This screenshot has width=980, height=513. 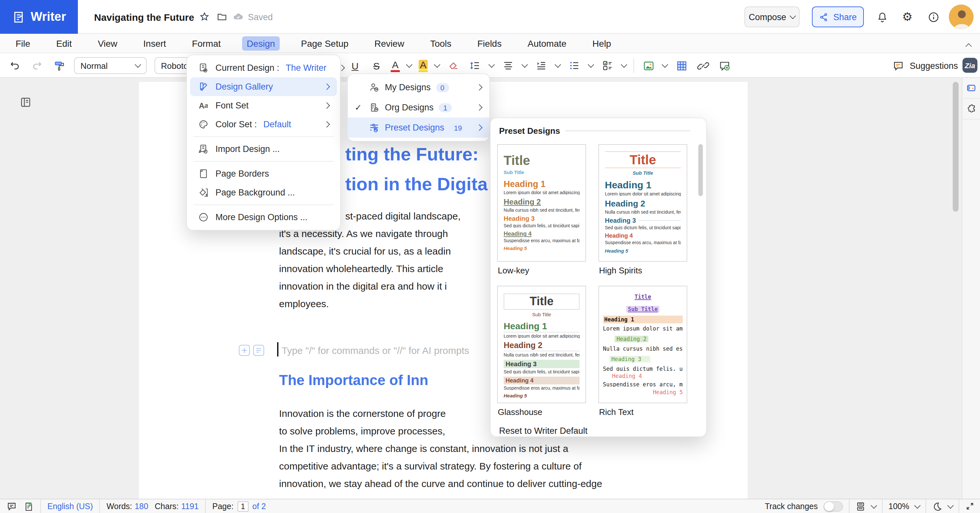 I want to click on submenu-item-my-designs: My Designs 0, so click(x=418, y=88).